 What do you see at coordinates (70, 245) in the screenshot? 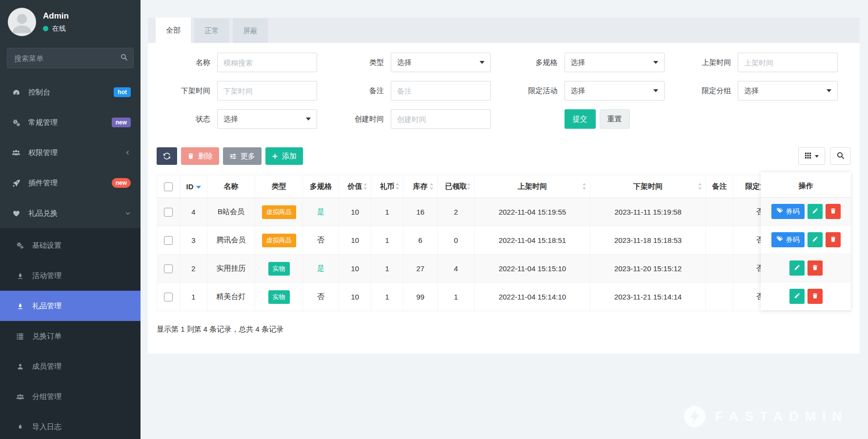
I see `sidebar-item-base-config: 基础设置` at bounding box center [70, 245].